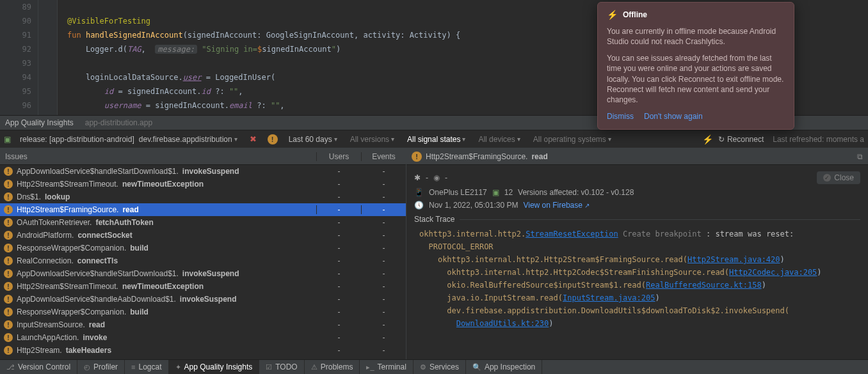  Describe the element at coordinates (10, 367) in the screenshot. I see `branch-icon: ⎇` at that location.